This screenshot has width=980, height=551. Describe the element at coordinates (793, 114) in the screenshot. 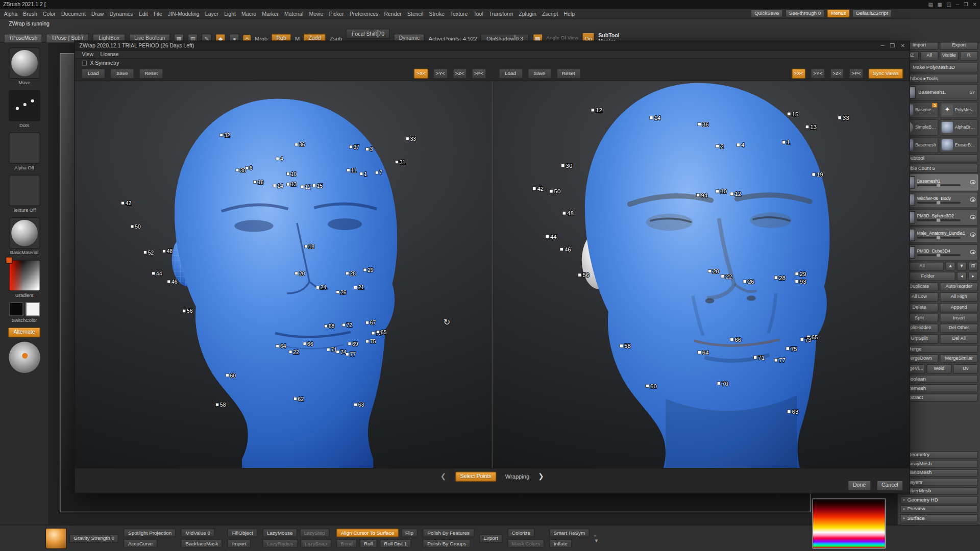

I see `correspondence-point-15: 15` at that location.